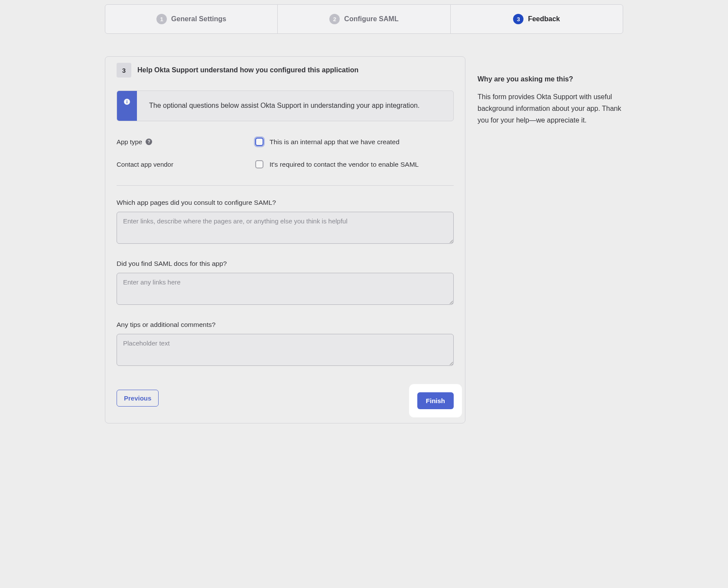  What do you see at coordinates (285, 203) in the screenshot?
I see `pages-consulted-label: Which app pages did you consult to confi…` at bounding box center [285, 203].